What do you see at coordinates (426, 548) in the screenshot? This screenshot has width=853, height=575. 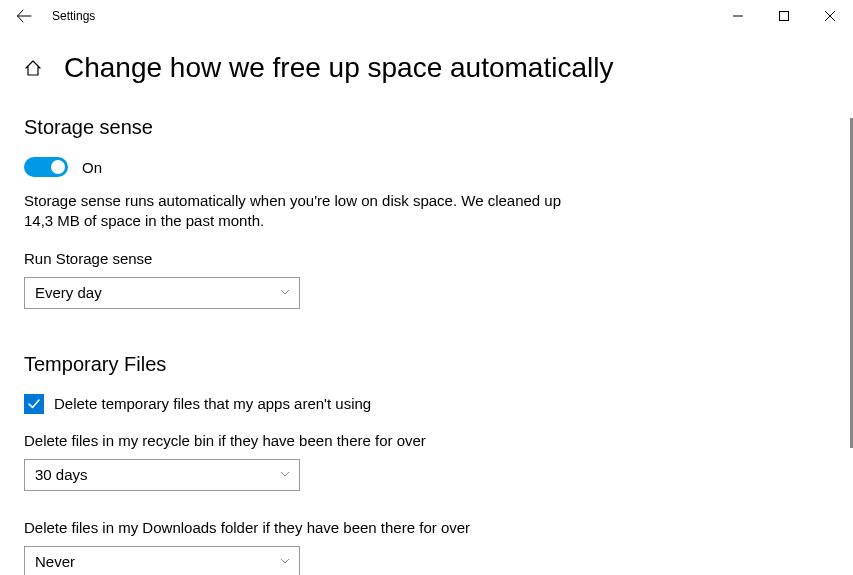 I see `downloads-field: Delete files in my Downloads folder if t…` at bounding box center [426, 548].